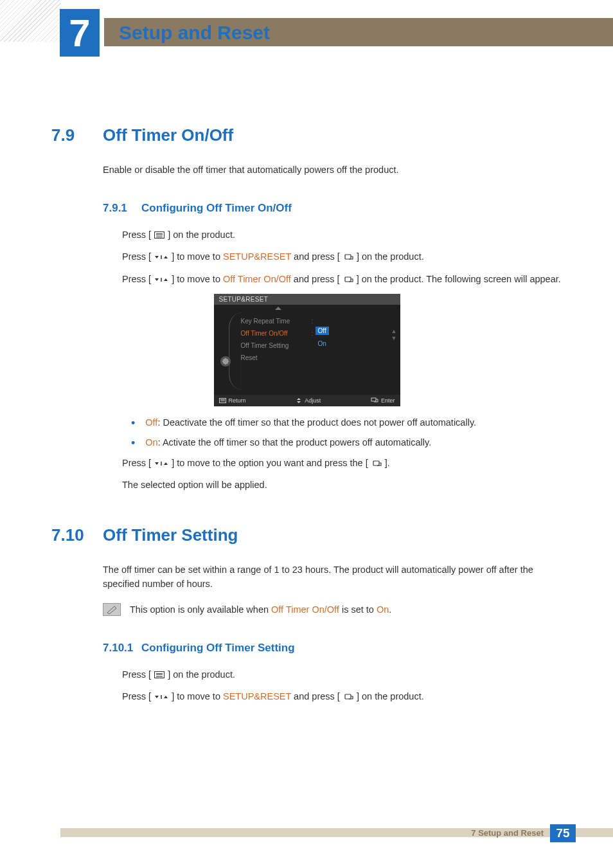  I want to click on step-791-1: Press [ ] on the product., so click(342, 235).